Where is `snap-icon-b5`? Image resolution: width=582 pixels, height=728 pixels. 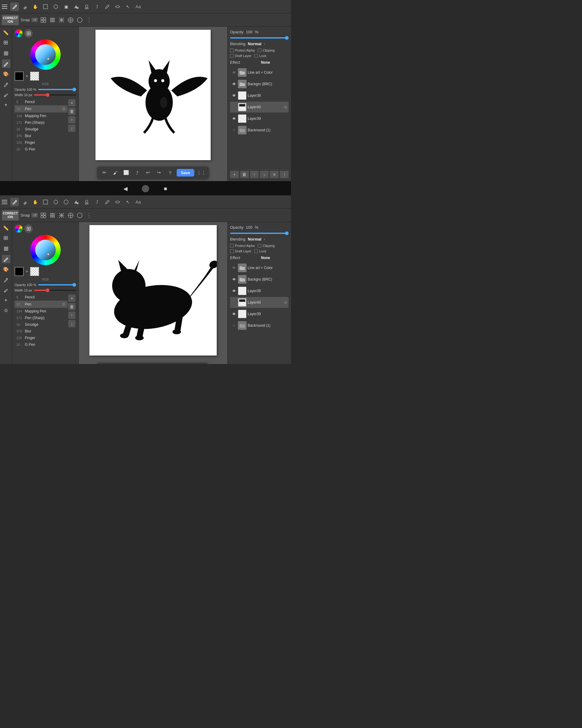 snap-icon-b5 is located at coordinates (80, 215).